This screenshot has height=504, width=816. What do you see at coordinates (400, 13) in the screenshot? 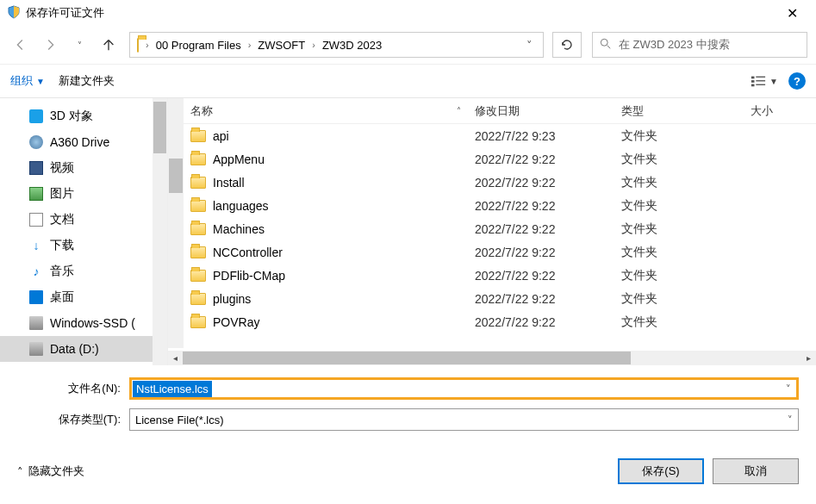
I see `window-title: 保存许可证文件` at bounding box center [400, 13].